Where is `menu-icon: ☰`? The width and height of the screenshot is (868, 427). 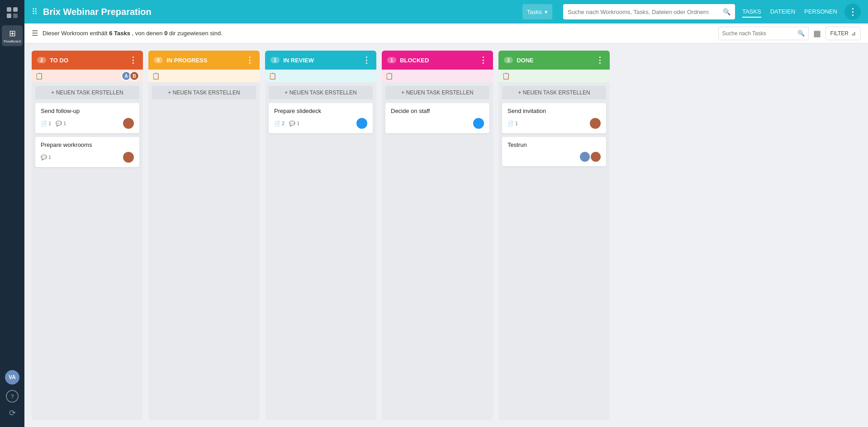
menu-icon: ☰ is located at coordinates (35, 33).